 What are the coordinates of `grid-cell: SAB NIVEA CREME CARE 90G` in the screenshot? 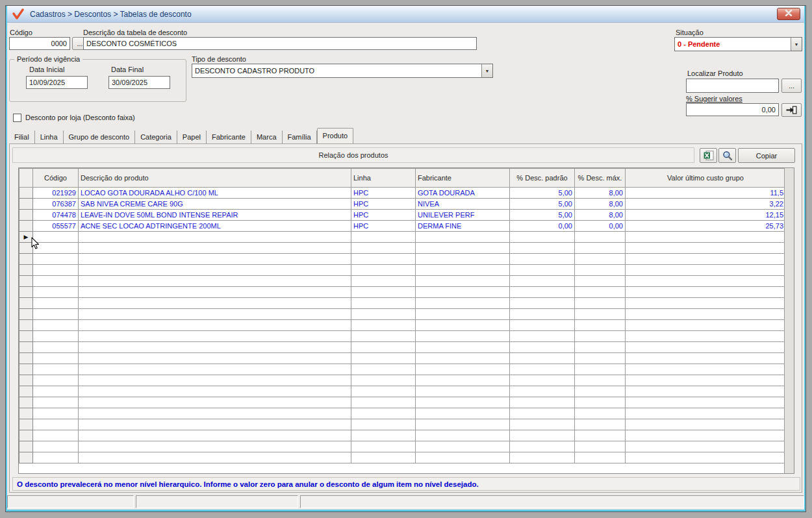 It's located at (215, 204).